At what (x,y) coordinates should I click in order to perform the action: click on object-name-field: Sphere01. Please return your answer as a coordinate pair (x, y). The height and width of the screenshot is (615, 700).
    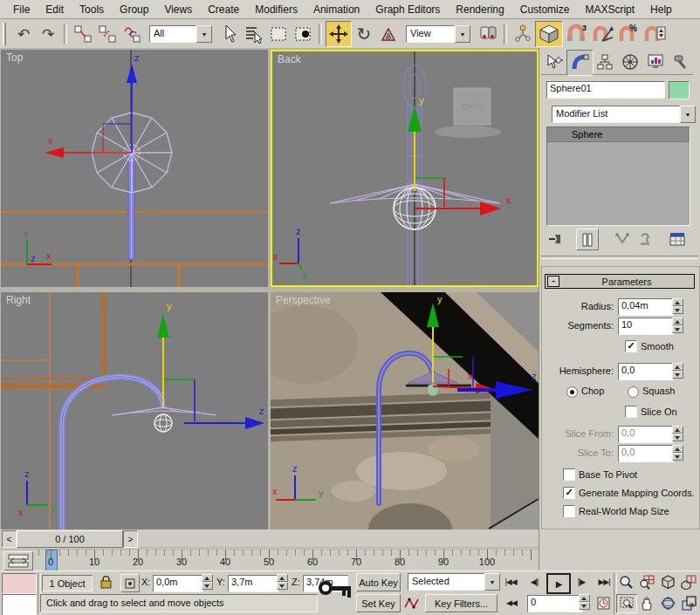
    Looking at the image, I should click on (606, 90).